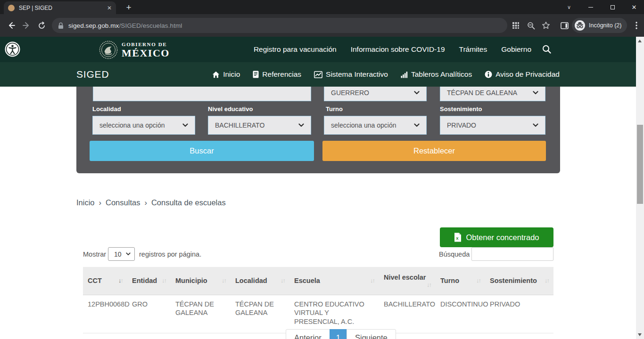 This screenshot has width=644, height=339. What do you see at coordinates (605, 25) in the screenshot?
I see `incognito-label: Incógnito (2)` at bounding box center [605, 25].